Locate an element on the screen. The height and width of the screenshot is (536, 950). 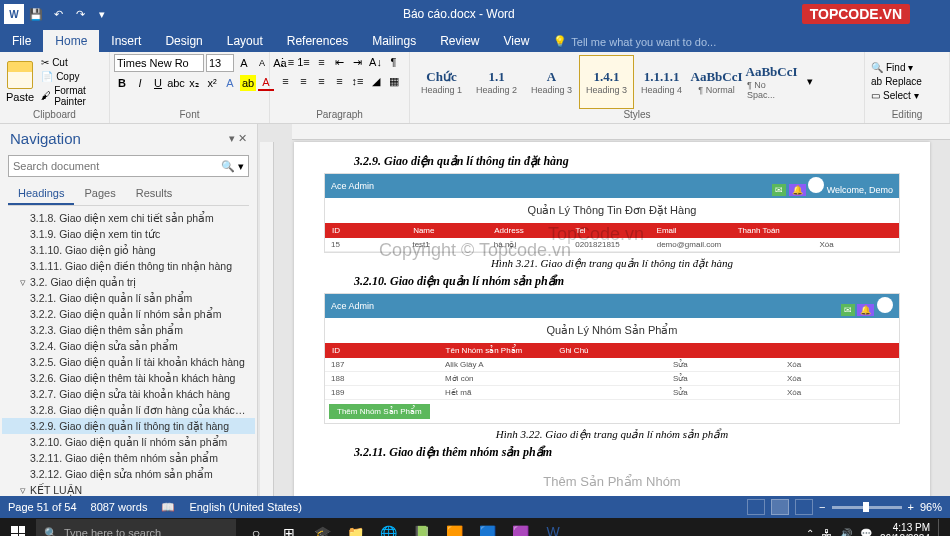
nav-heading-item: 3.1.10. Giao diện giỏ hàng is located at coordinates (128, 250).